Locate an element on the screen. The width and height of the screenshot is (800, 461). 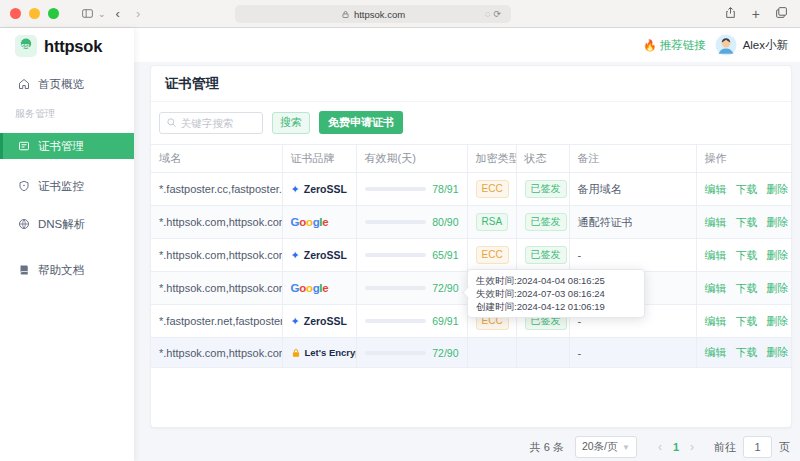
validity-value: 65/91 is located at coordinates (445, 255).